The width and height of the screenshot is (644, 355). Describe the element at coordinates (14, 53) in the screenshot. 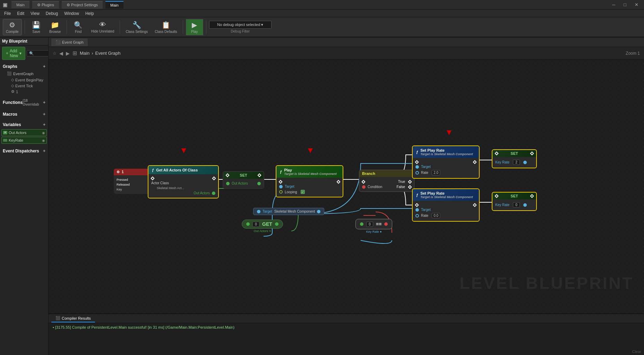

I see `add-new-button: + Add New ▾` at that location.